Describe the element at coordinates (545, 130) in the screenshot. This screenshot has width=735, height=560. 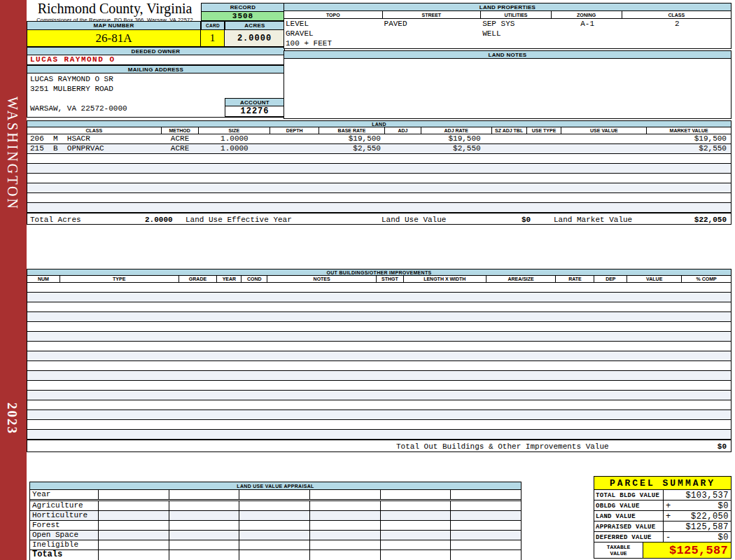
I see `land-column-header: USE TYPE` at that location.